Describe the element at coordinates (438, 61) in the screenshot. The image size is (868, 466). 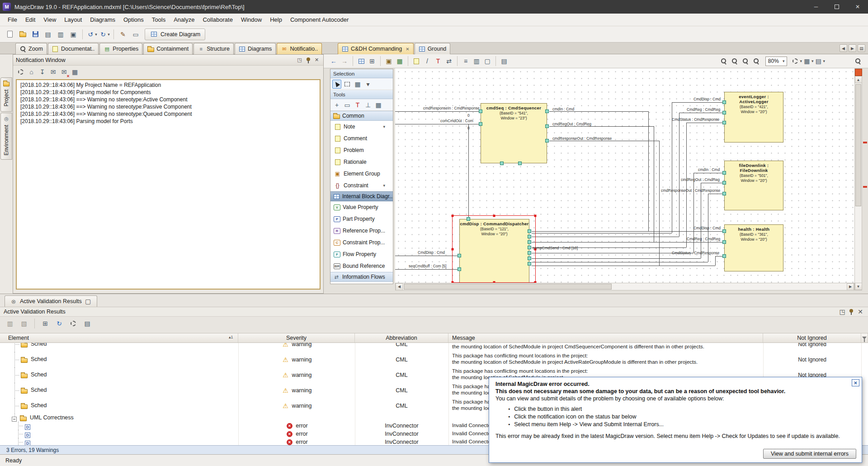
I see `text-tool-button: T` at that location.